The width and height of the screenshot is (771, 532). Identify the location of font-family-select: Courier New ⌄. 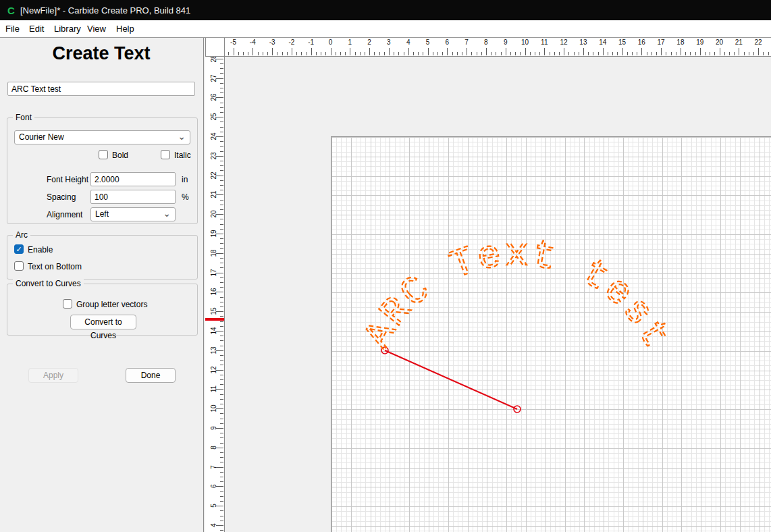
(103, 138).